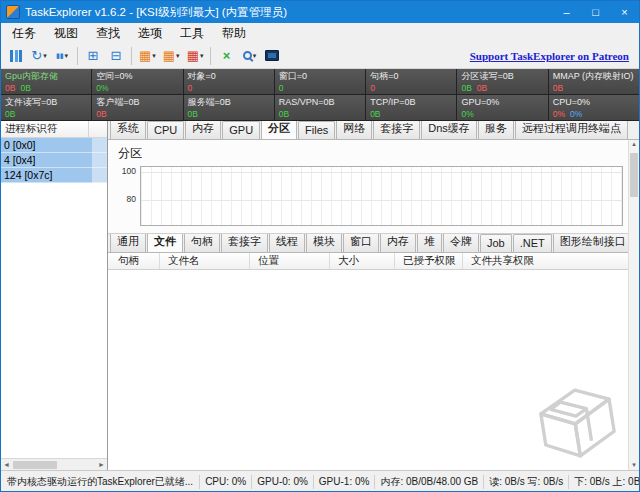  What do you see at coordinates (16, 56) in the screenshot?
I see `show-graphs-button` at bounding box center [16, 56].